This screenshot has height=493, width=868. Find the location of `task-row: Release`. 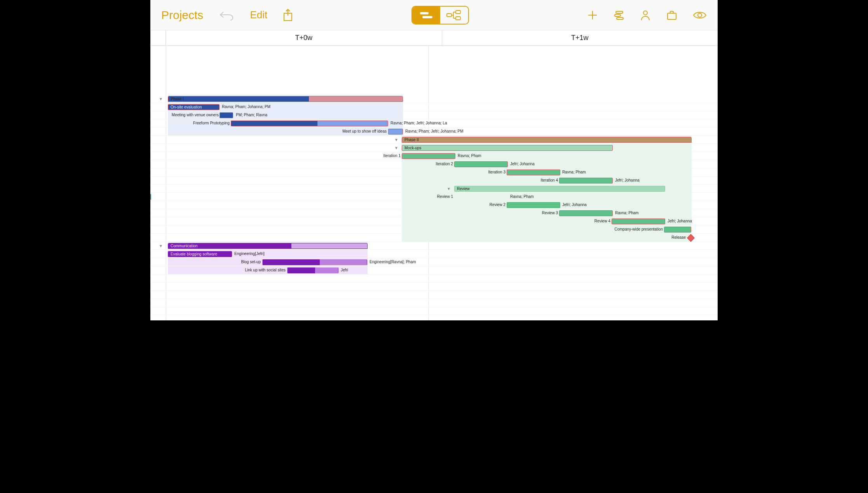

task-row: Release is located at coordinates (434, 238).